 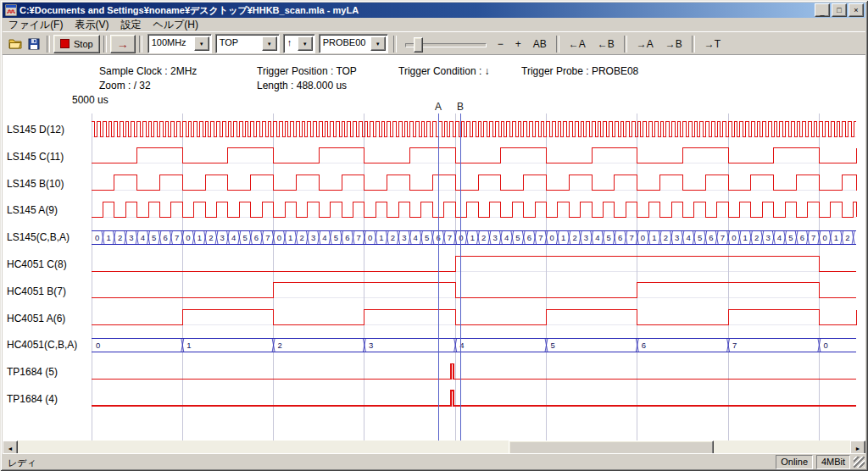 What do you see at coordinates (606, 44) in the screenshot?
I see `prev-cursor-b-button: ←B` at bounding box center [606, 44].